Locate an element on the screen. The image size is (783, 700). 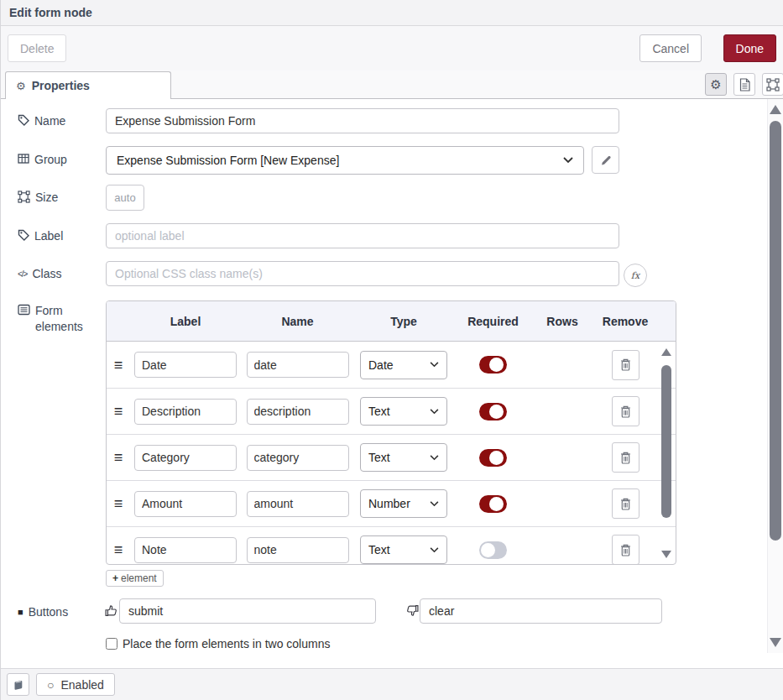
size-auto-button: auto is located at coordinates (125, 198).